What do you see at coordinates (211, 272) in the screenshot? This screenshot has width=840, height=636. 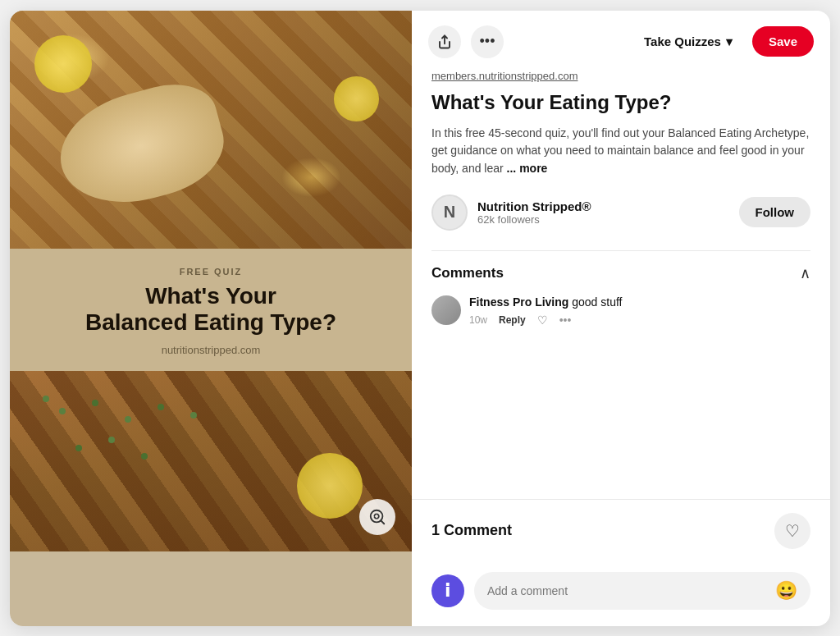 I see `banner-subtitle: FREE QUIZ` at bounding box center [211, 272].